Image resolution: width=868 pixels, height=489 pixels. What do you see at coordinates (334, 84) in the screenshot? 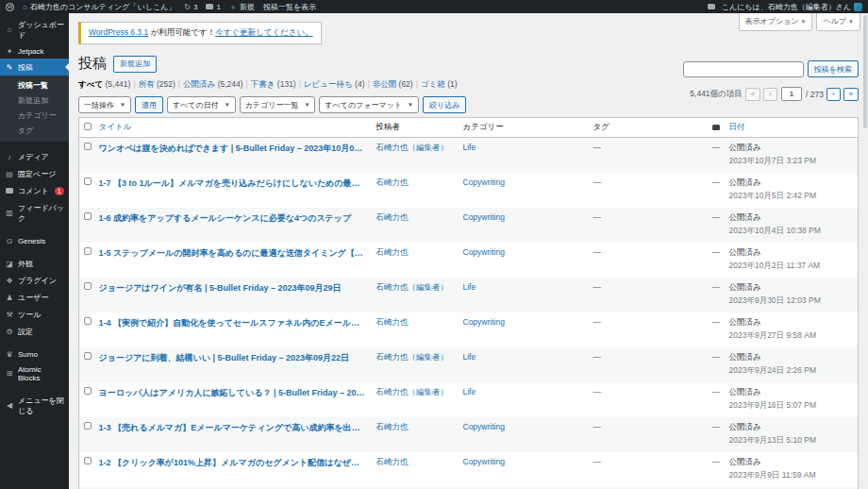
I see `view-filter-link: レビュー待ち (4)` at bounding box center [334, 84].